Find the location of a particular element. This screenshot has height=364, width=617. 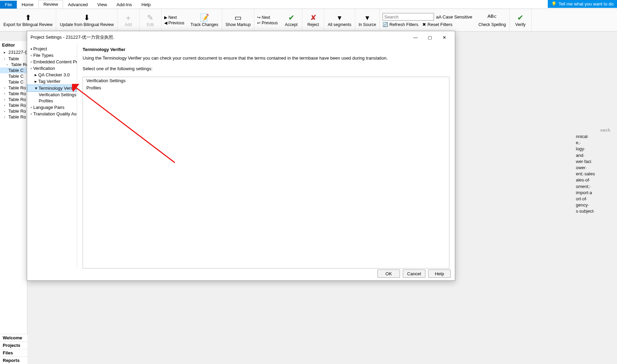

tab-review: Review is located at coordinates (51, 4).